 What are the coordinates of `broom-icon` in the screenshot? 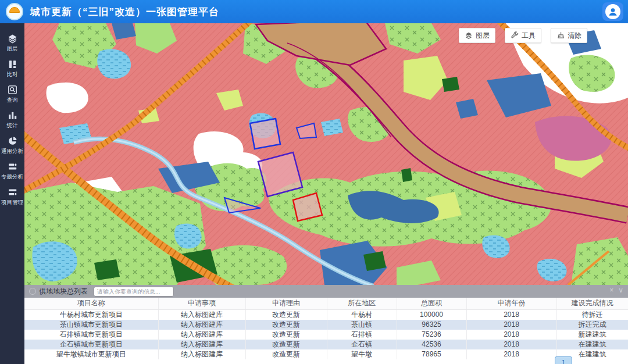 It's located at (561, 35).